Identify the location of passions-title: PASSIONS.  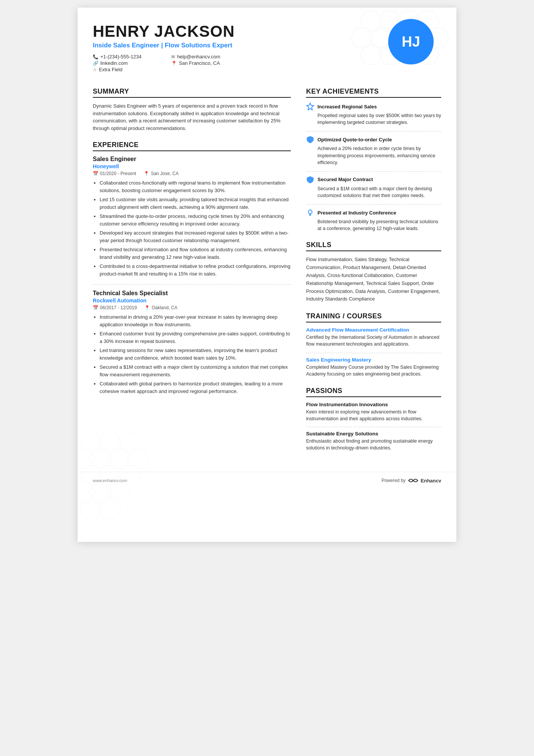
(373, 392).